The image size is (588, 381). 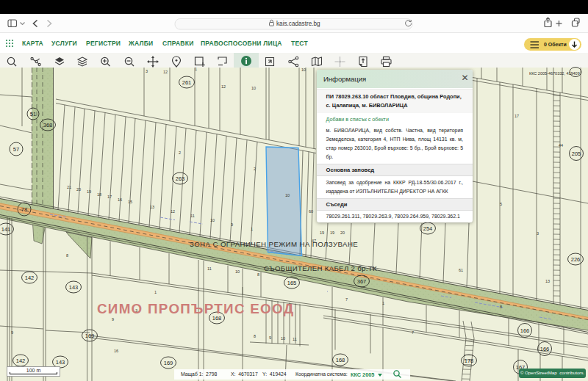 What do you see at coordinates (461, 270) in the screenshot?
I see `svg-text: 61` at bounding box center [461, 270].